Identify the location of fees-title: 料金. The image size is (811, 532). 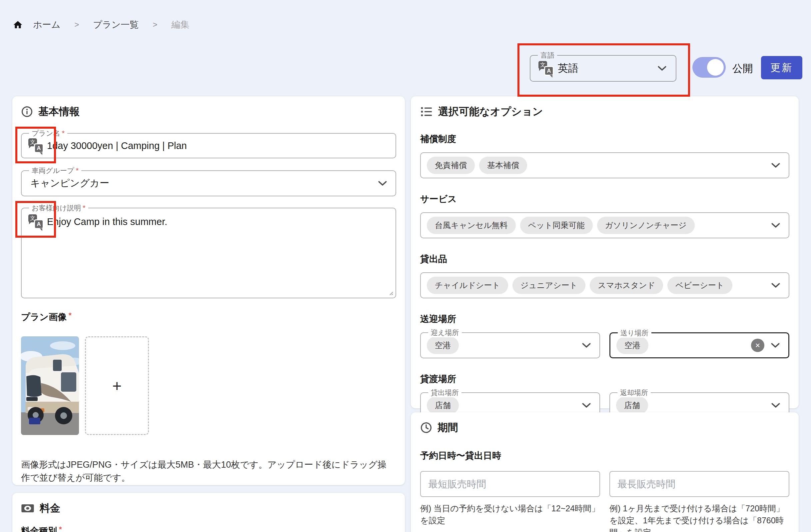
(209, 508).